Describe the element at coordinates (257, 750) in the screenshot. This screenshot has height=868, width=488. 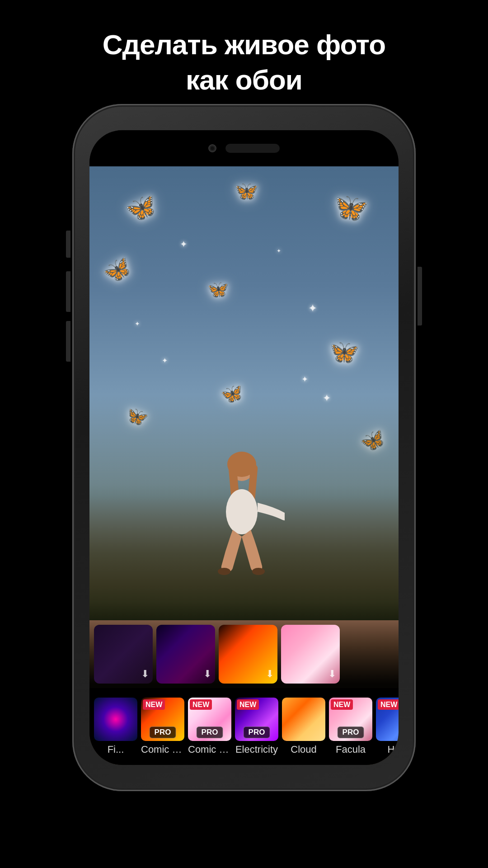
I see `effect-label-electricity: Electricity` at that location.